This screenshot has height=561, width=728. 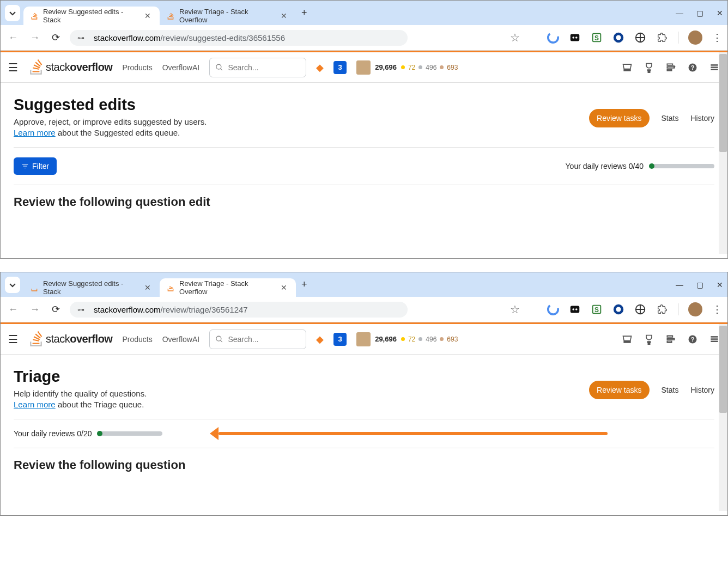 I want to click on url-input: ⊶ stackoverflow.com/review/suggested-edi…, so click(x=239, y=38).